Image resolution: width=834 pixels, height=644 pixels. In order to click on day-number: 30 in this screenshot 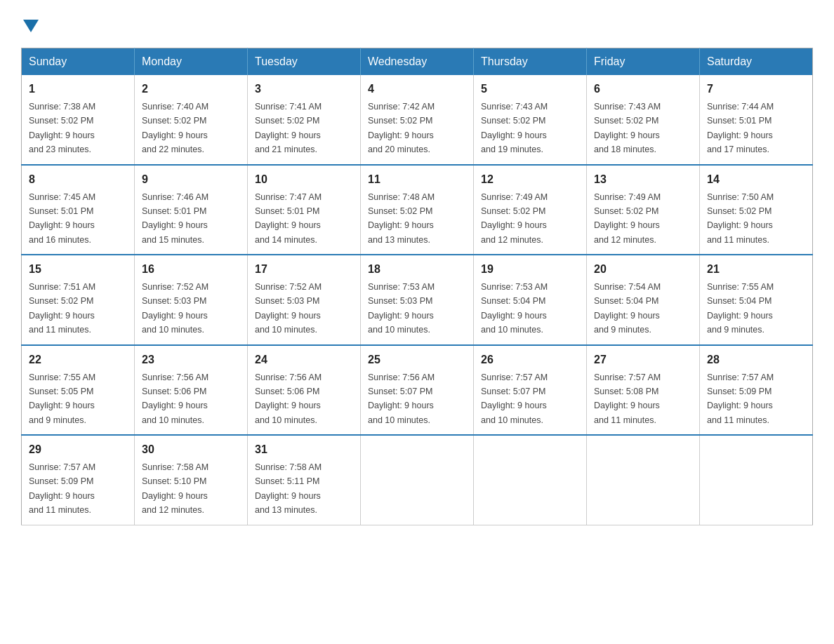, I will do `click(191, 450)`.